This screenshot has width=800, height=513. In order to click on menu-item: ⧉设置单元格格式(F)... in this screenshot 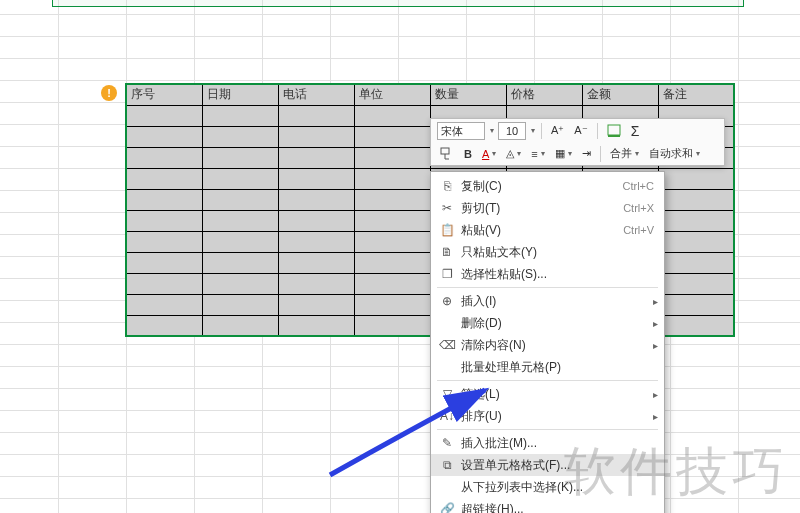, I will do `click(548, 465)`.